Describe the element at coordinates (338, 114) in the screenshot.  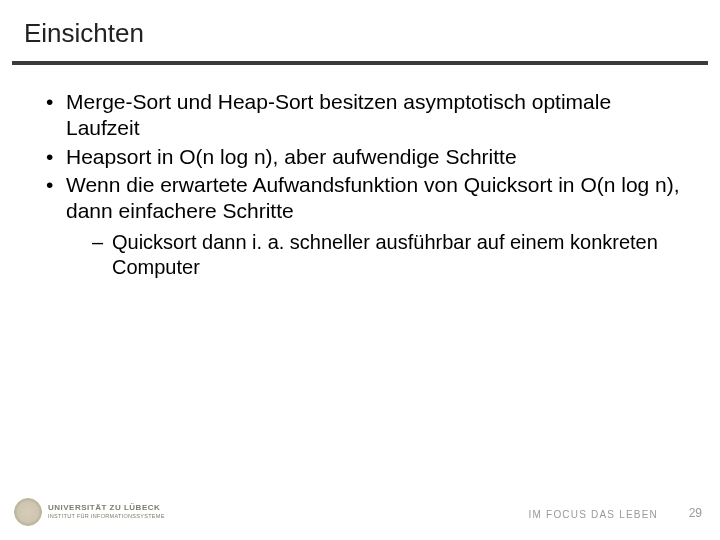
I see `bullet-text: Merge-Sort und Heap-Sort besitzen asympt…` at that location.